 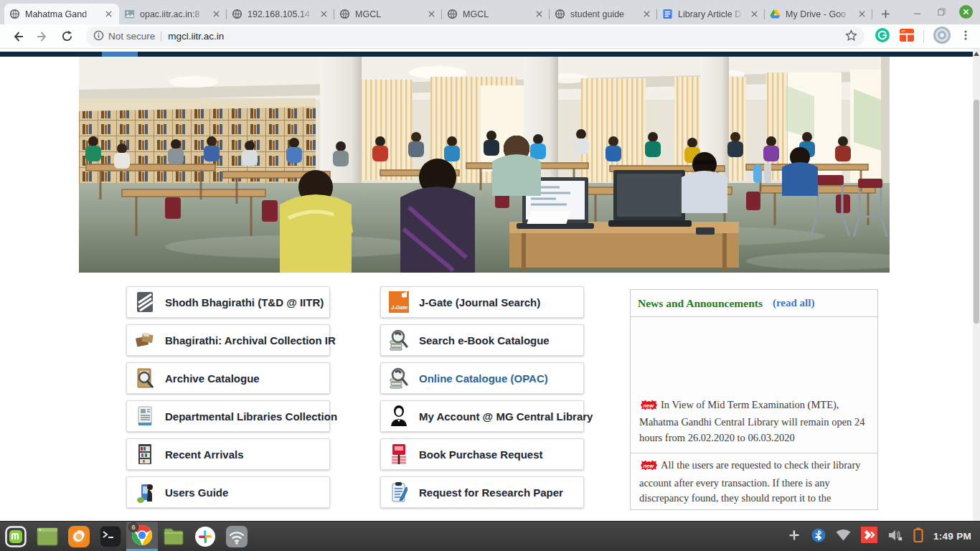 What do you see at coordinates (754, 303) in the screenshot?
I see `news-header: News and Announcements (read all)` at bounding box center [754, 303].